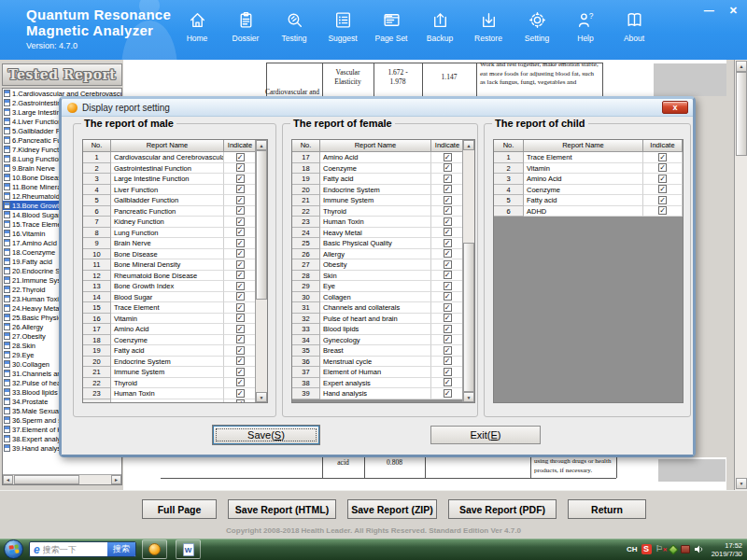 The image size is (747, 560). What do you see at coordinates (189, 549) in the screenshot?
I see `taskbar-app-word: W` at bounding box center [189, 549].